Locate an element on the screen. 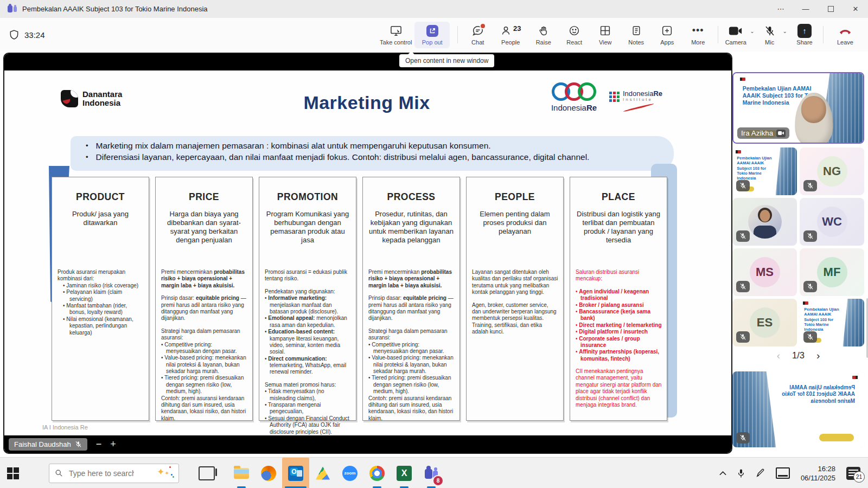 The height and width of the screenshot is (488, 868). more-button: ••• More is located at coordinates (698, 35).